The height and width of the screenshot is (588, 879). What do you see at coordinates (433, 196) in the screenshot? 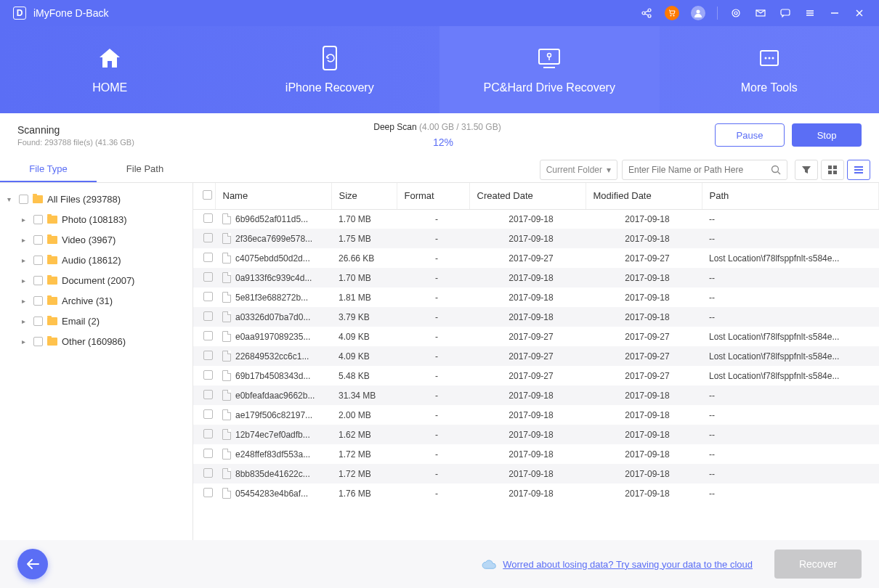
I see `col-format: Format` at bounding box center [433, 196].